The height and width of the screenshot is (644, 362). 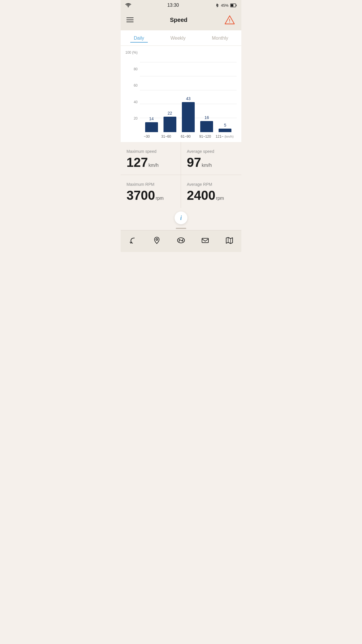 What do you see at coordinates (186, 135) in the screenshot?
I see `x-labels: ~30 31~60 61~90 91~120 121~ (km/h)` at bounding box center [186, 135].